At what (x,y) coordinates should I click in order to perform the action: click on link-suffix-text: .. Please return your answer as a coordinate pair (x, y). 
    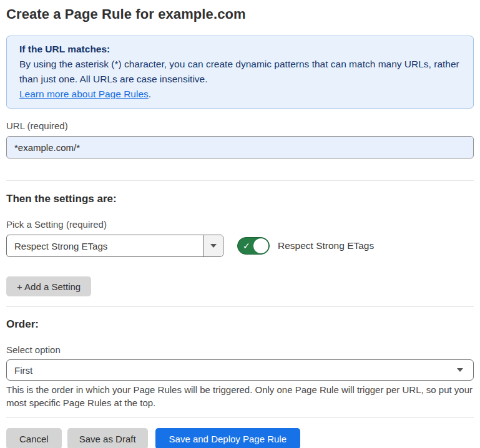
    Looking at the image, I should click on (150, 94).